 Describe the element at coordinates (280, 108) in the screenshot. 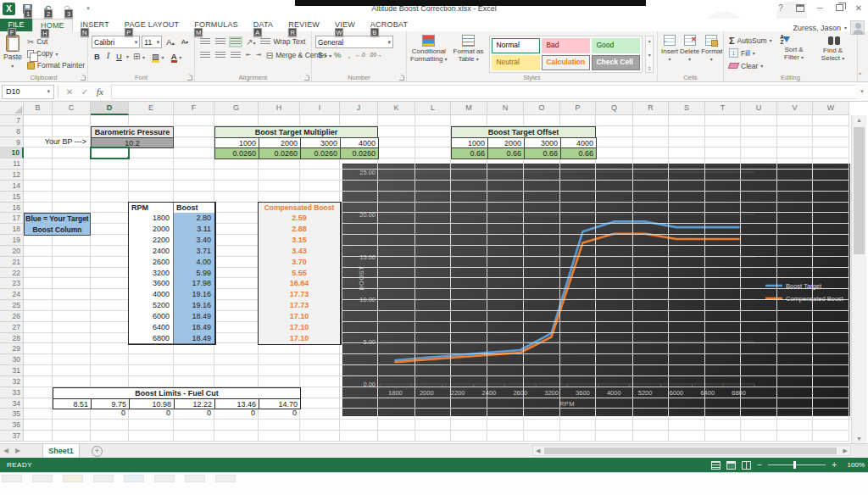

I see `column-header-H: H` at that location.